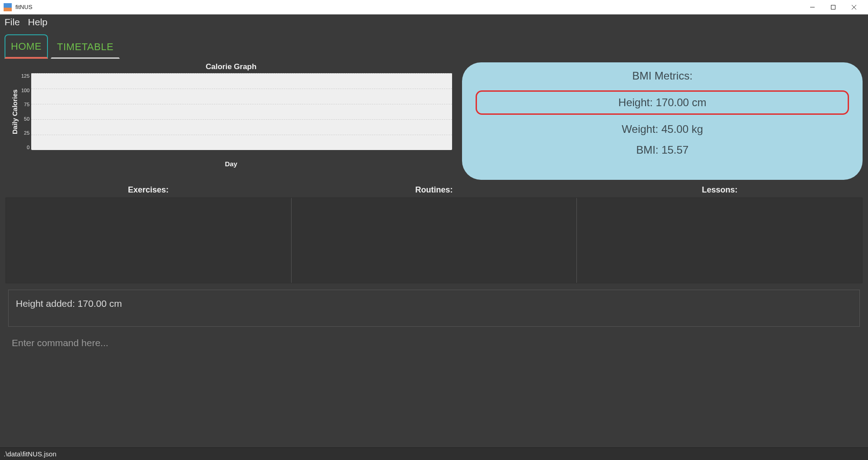 Image resolution: width=868 pixels, height=460 pixels. Describe the element at coordinates (231, 164) in the screenshot. I see `chart-x-axis-label: Day` at that location.